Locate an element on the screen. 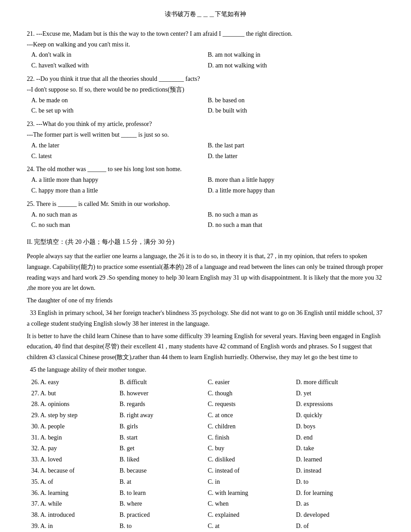  header-title: 读书破万卷＿＿＿下笔如有神 is located at coordinates (206, 14).